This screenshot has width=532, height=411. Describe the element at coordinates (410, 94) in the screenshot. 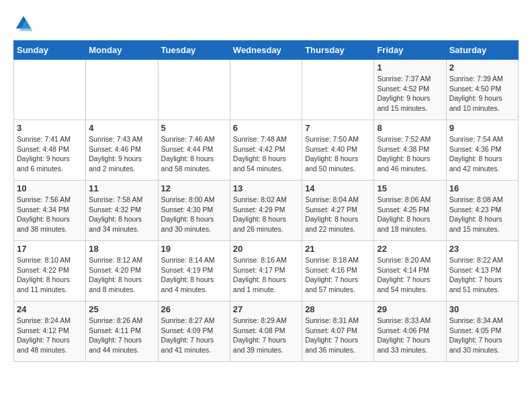

I see `day-info: Sunrise: 7:37 AM Sunset: 4:52 PM Dayligh…` at that location.